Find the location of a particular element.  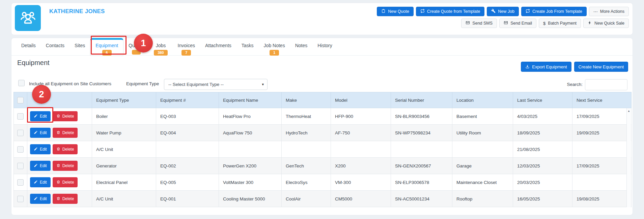

col-make: Make is located at coordinates (306, 100).